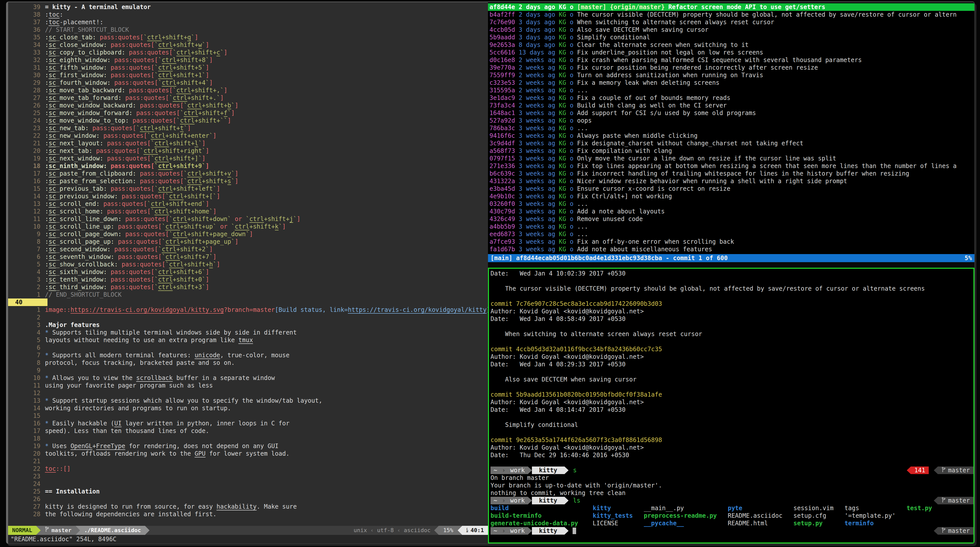  What do you see at coordinates (248, 181) in the screenshot?
I see `editor-line: 16:sc_paste_from_selection: pass:quotes[…` at bounding box center [248, 181].